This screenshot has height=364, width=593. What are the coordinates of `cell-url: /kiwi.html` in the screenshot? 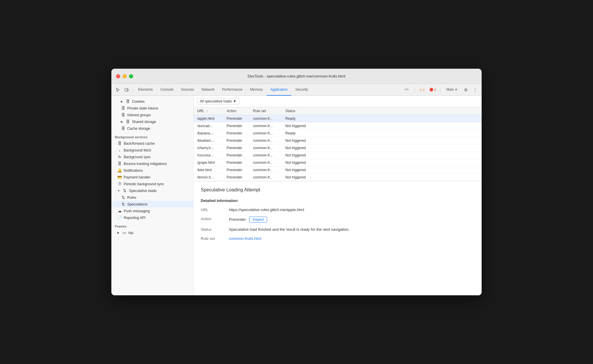 It's located at (208, 170).